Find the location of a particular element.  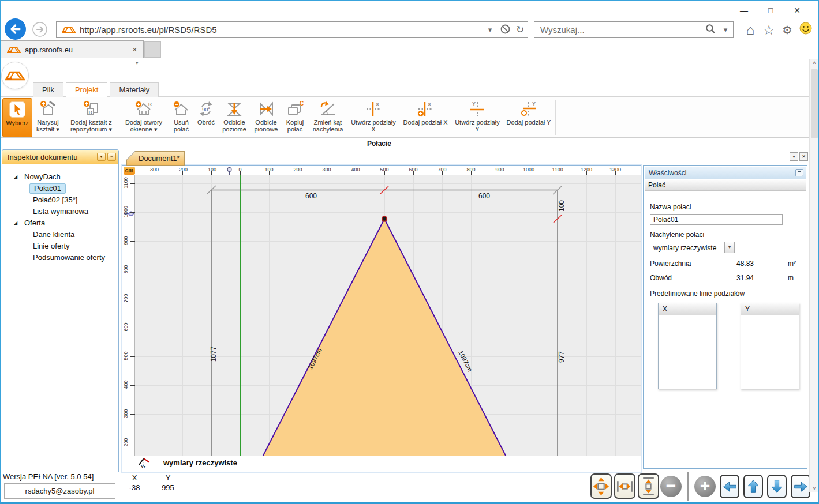

ribbon-button-label: Obróć is located at coordinates (206, 122).